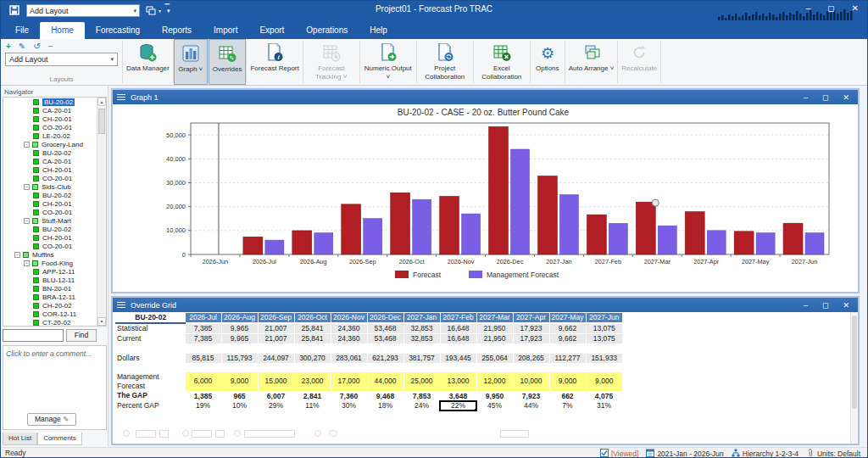 Image resolution: width=868 pixels, height=458 pixels. I want to click on tree-item-bra-12-11: BRA-12-11, so click(54, 297).